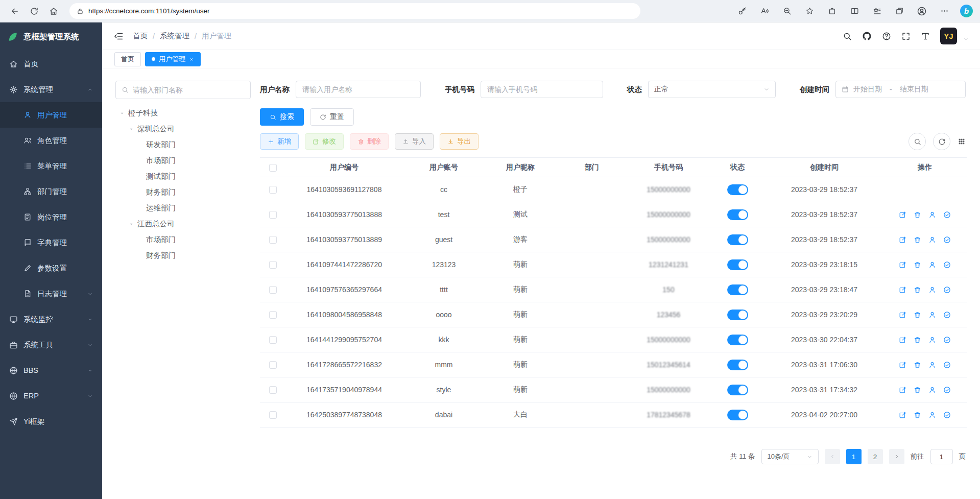 The height and width of the screenshot is (499, 980). What do you see at coordinates (832, 457) in the screenshot?
I see `prev-page-button` at bounding box center [832, 457].